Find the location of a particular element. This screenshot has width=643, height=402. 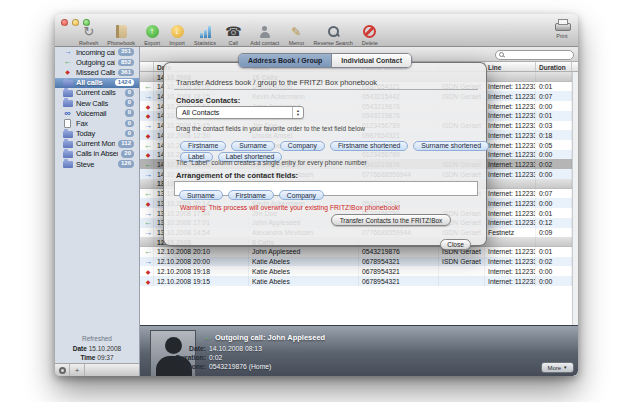

add-smart-group-button: + is located at coordinates (78, 370).